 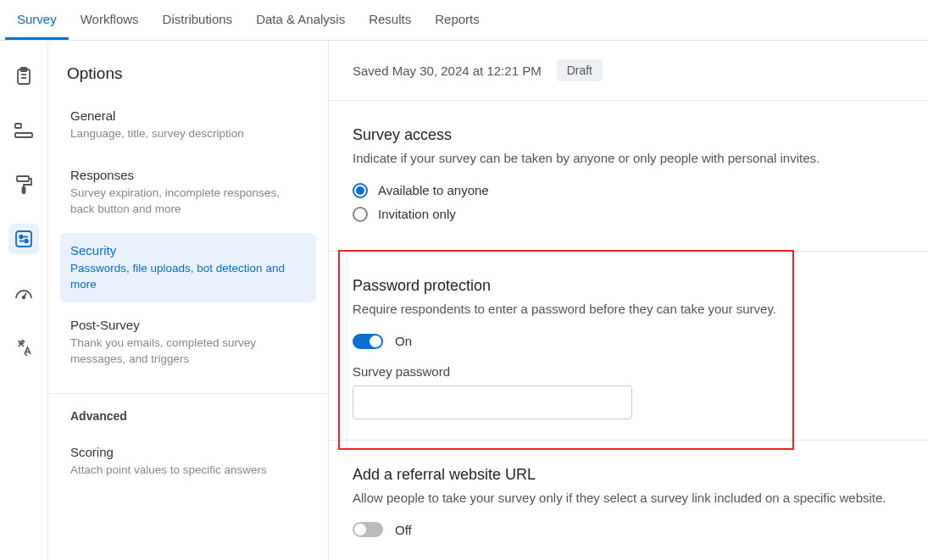 What do you see at coordinates (24, 185) in the screenshot?
I see `paint-roller-icon` at bounding box center [24, 185].